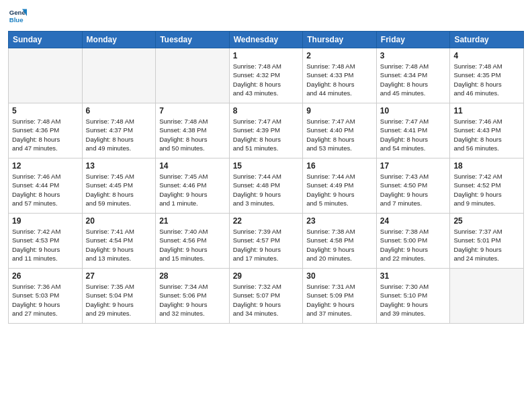 The height and width of the screenshot is (411, 532). Describe the element at coordinates (16, 20) in the screenshot. I see `svg-text: Blue` at that location.